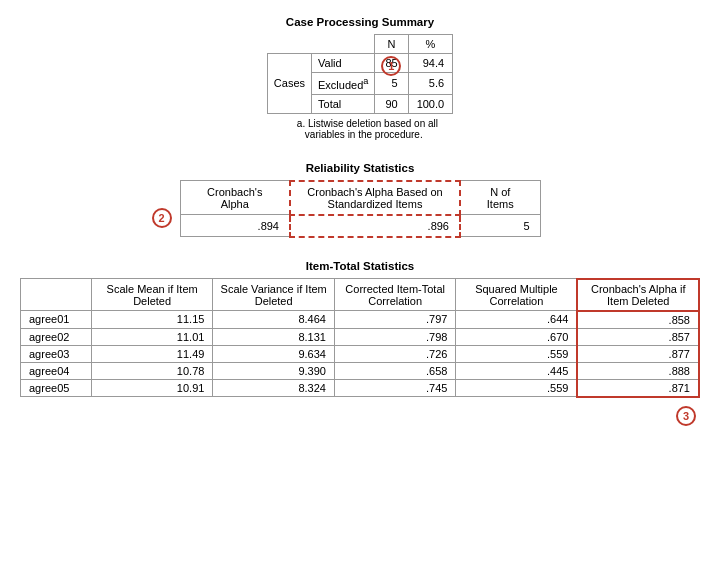 The width and height of the screenshot is (720, 576). What do you see at coordinates (360, 354) in the screenshot?
I see `its-tbody: agree0111.158.464.797.644.858agree0211.0…` at bounding box center [360, 354].